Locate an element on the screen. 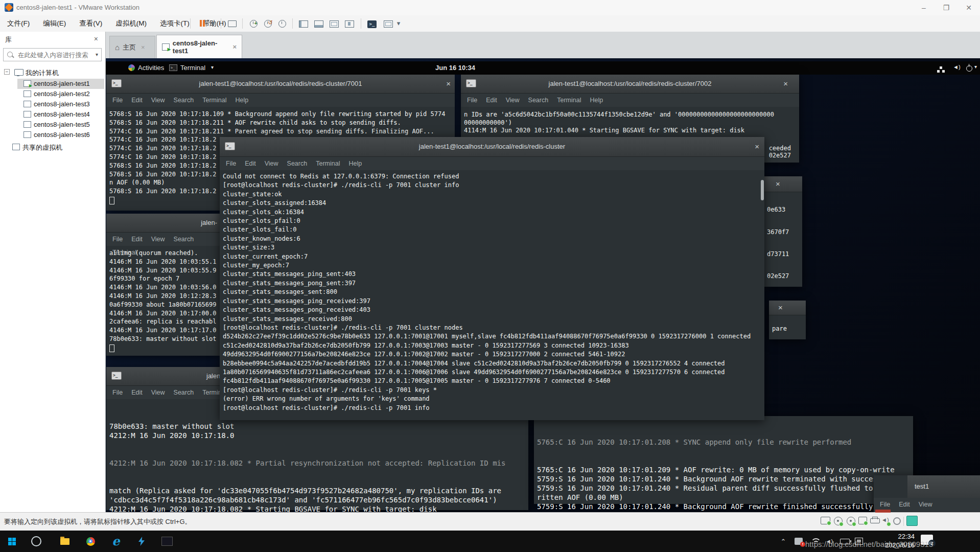 This screenshot has width=980, height=552. show-thumbnail-bar-button is located at coordinates (319, 24).